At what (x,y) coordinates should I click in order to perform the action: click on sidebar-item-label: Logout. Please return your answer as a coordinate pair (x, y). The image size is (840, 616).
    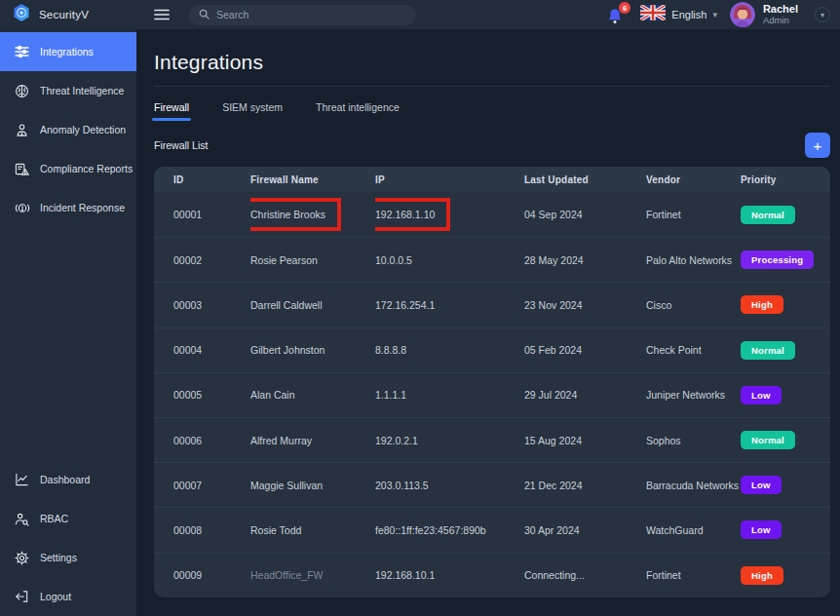
    Looking at the image, I should click on (56, 597).